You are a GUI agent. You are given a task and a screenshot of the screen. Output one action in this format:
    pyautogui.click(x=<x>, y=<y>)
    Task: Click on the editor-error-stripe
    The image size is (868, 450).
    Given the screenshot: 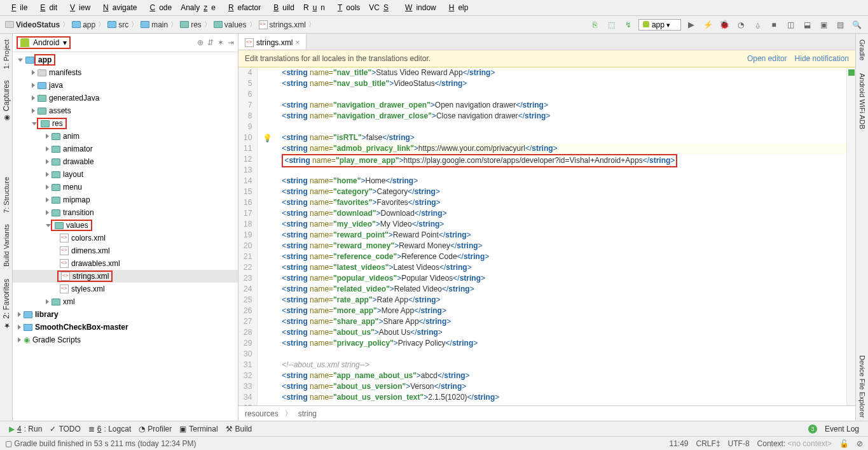 What is the action you would take?
    pyautogui.click(x=851, y=237)
    